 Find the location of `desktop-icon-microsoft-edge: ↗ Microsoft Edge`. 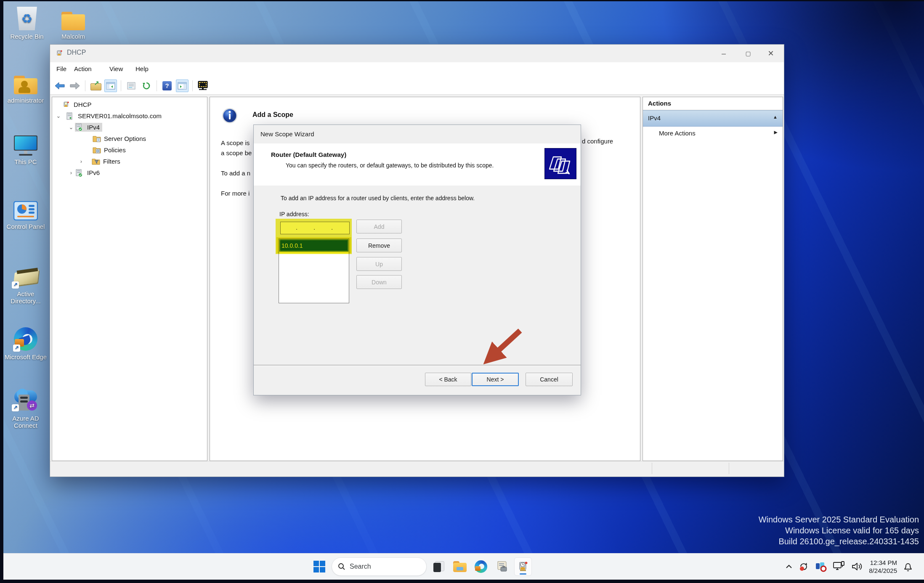

desktop-icon-microsoft-edge: ↗ Microsoft Edge is located at coordinates (26, 342).